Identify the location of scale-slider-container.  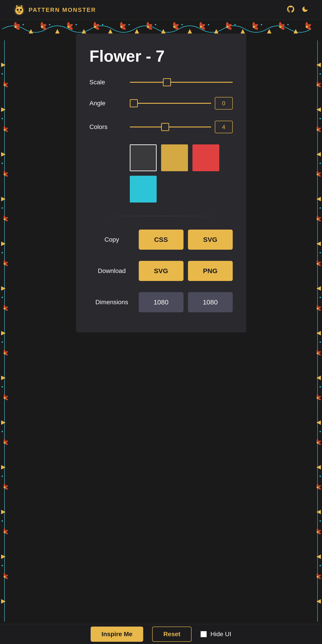
(181, 82).